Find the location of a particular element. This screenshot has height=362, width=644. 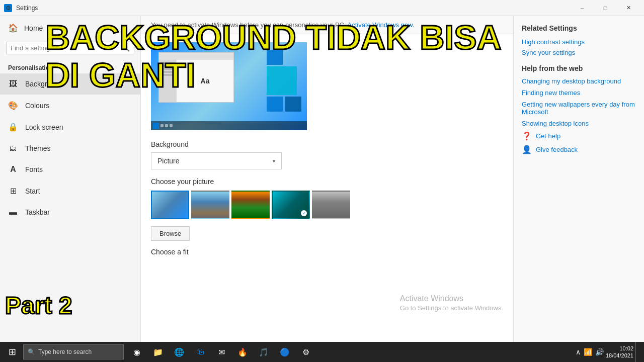

cortana-icon: ◉ is located at coordinates (137, 352).